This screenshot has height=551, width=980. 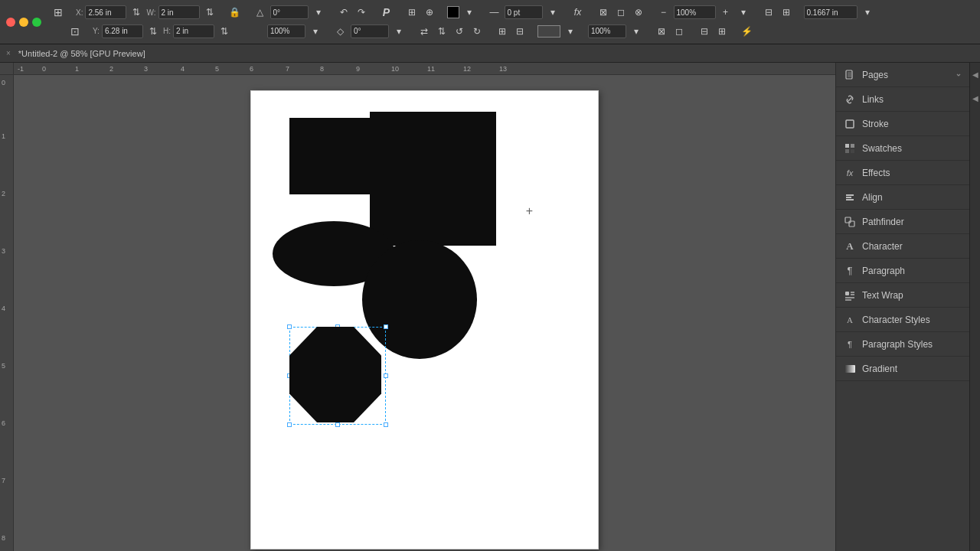 I want to click on h-tick-8: 8, so click(x=322, y=69).